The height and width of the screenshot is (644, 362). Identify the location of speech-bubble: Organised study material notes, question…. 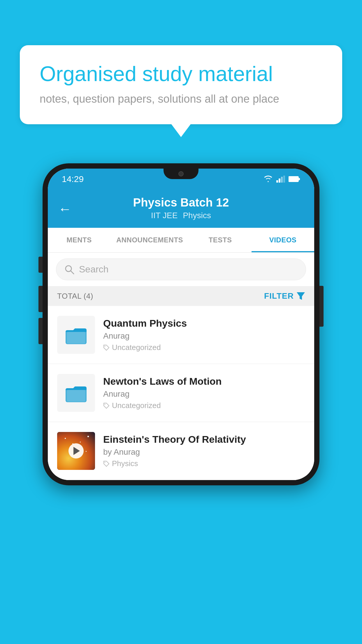
(181, 85).